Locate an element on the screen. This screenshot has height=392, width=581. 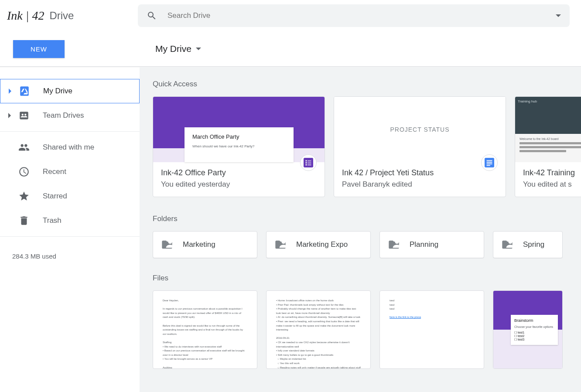
app-name: Drive is located at coordinates (62, 16).